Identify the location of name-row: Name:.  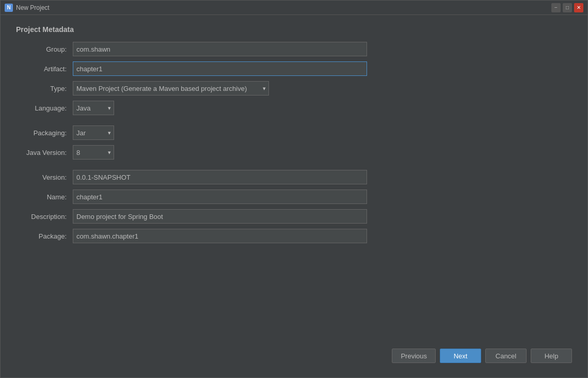
(294, 197).